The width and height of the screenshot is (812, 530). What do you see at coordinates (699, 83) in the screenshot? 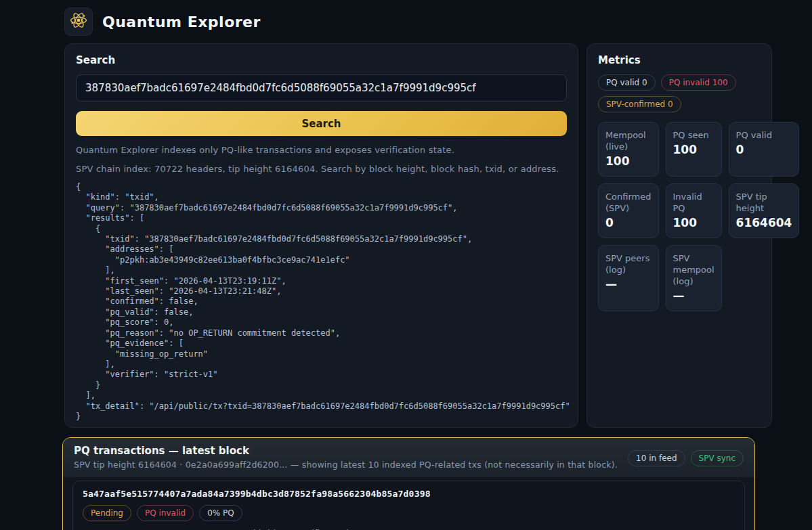
I see `badge-pq-invalid: PQ invalid 100` at bounding box center [699, 83].